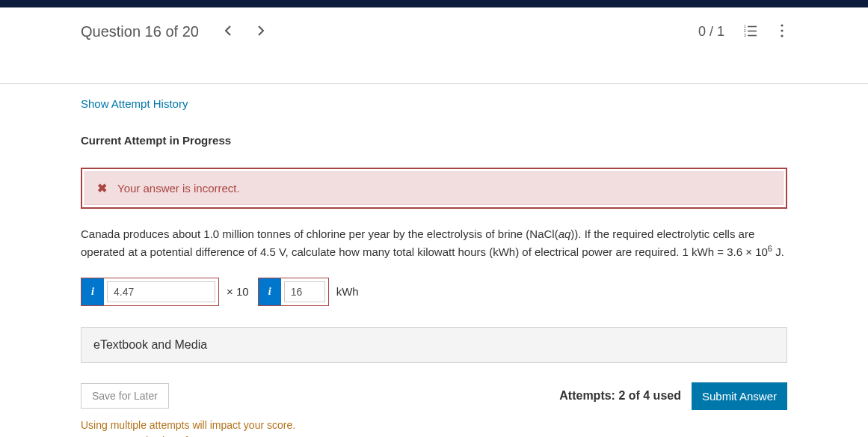 This screenshot has height=437, width=868. Describe the element at coordinates (434, 428) in the screenshot. I see `attempt-warning: Using multiple attempts will impact your…` at that location.